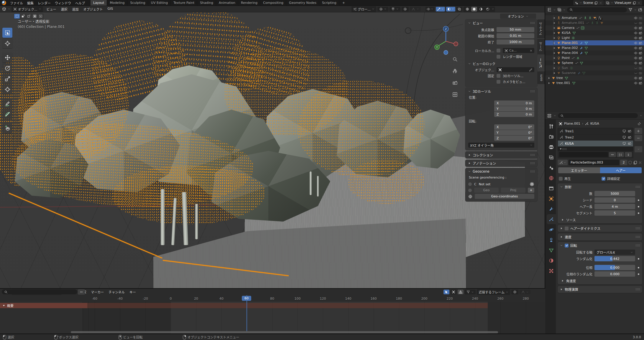 This screenshot has height=340, width=644. I want to click on select-mode-invert, so click(35, 16).